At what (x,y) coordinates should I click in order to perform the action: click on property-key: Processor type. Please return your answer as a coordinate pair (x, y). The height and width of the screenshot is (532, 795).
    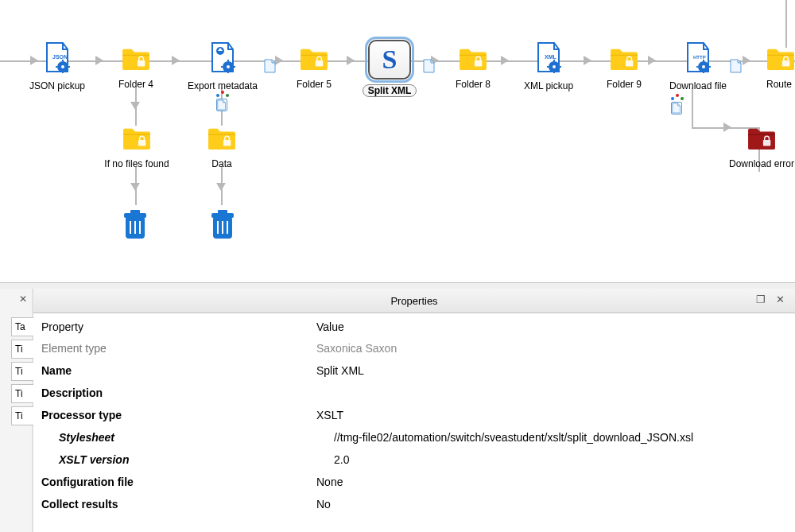
    Looking at the image, I should click on (174, 415).